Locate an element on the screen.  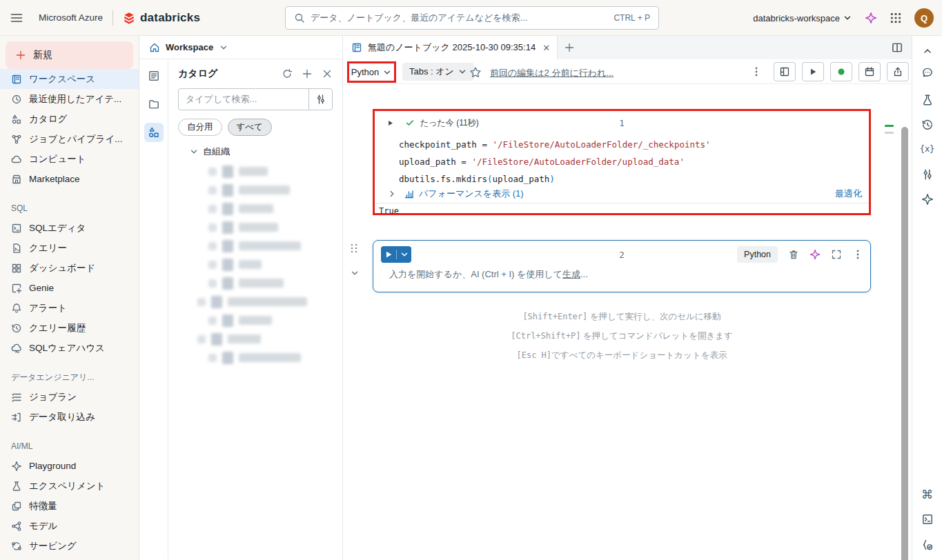
sidebar-item-label: クエリー履歴 is located at coordinates (57, 328).